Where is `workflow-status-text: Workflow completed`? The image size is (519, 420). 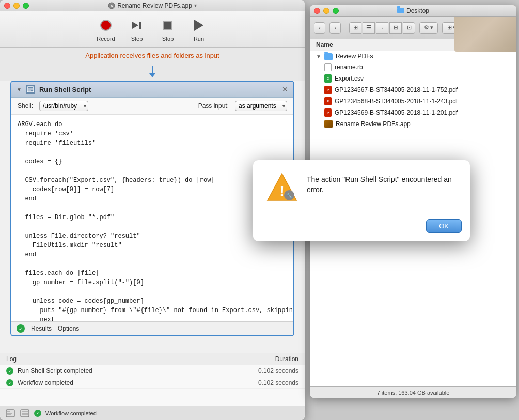 workflow-status-text: Workflow completed is located at coordinates (71, 413).